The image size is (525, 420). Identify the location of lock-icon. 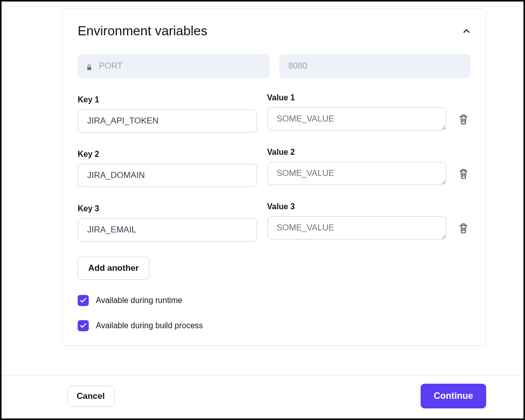
(89, 66).